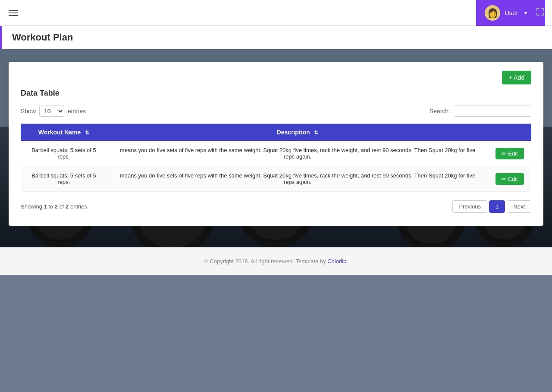 This screenshot has height=392, width=552. What do you see at coordinates (540, 12) in the screenshot?
I see `expand-icon` at bounding box center [540, 12].